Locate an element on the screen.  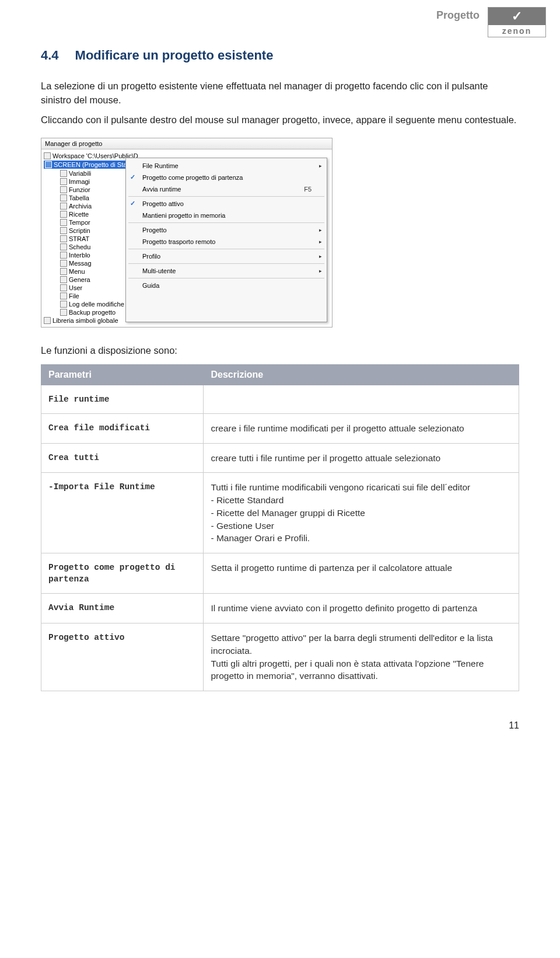
menu-keep-in-memory: Mantieni progetto in memoria is located at coordinates (226, 215).